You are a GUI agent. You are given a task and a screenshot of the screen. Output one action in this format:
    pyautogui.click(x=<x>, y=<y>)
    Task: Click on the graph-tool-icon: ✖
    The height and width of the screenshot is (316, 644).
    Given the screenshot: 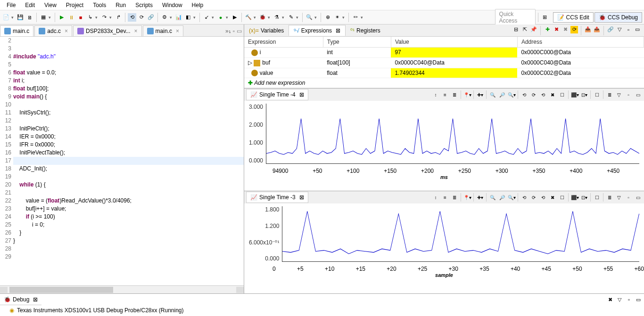 What is the action you would take?
    pyautogui.click(x=553, y=95)
    